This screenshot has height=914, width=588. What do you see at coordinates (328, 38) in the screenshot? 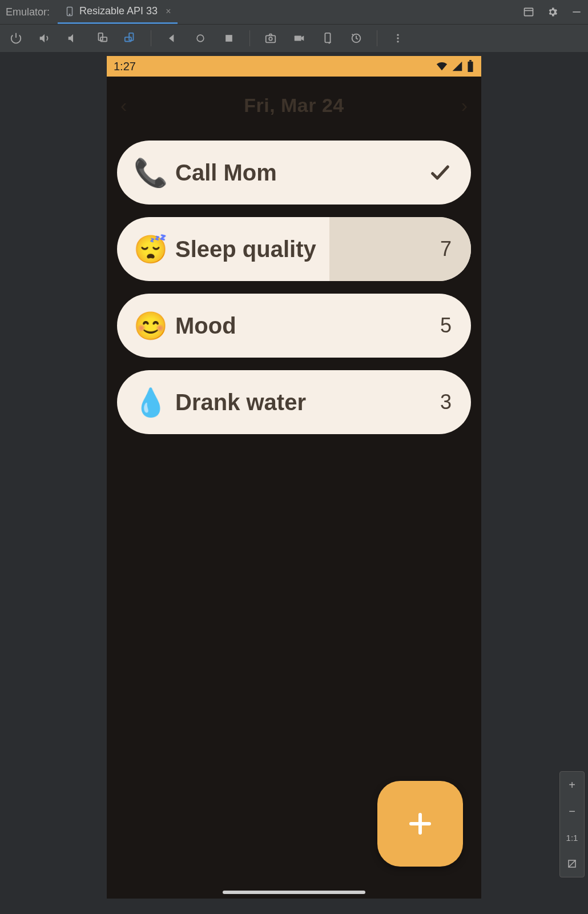
I see `device-frame-icon` at bounding box center [328, 38].